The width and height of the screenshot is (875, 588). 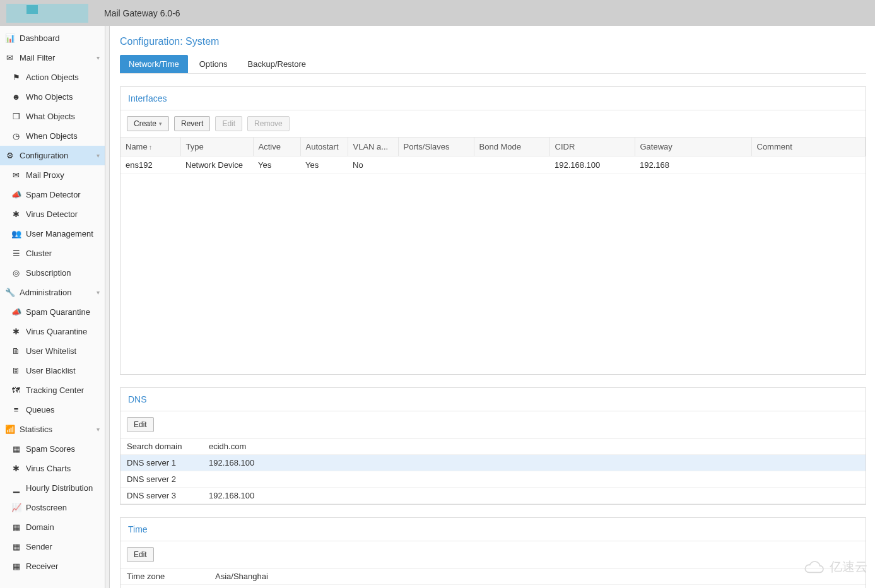 I want to click on sidebar-item-label: Spam Scores, so click(x=50, y=449).